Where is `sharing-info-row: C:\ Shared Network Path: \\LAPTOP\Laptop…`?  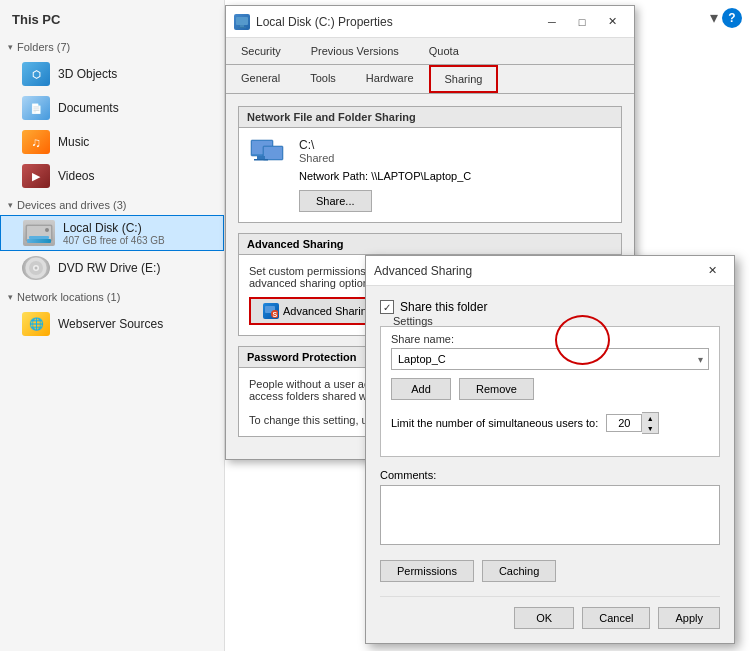 sharing-info-row: C:\ Shared Network Path: \\LAPTOP\Laptop… is located at coordinates (430, 175).